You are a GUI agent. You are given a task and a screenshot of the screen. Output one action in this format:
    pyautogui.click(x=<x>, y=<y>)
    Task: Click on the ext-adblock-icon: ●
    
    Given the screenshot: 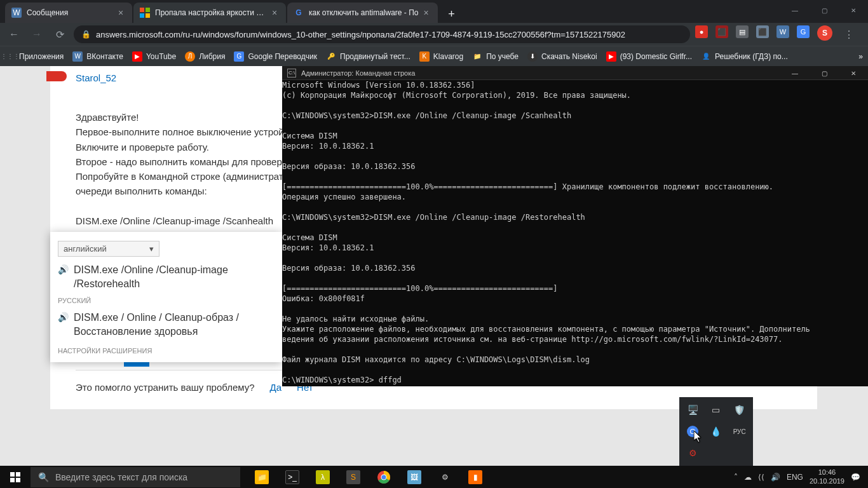 What is the action you would take?
    pyautogui.click(x=702, y=32)
    